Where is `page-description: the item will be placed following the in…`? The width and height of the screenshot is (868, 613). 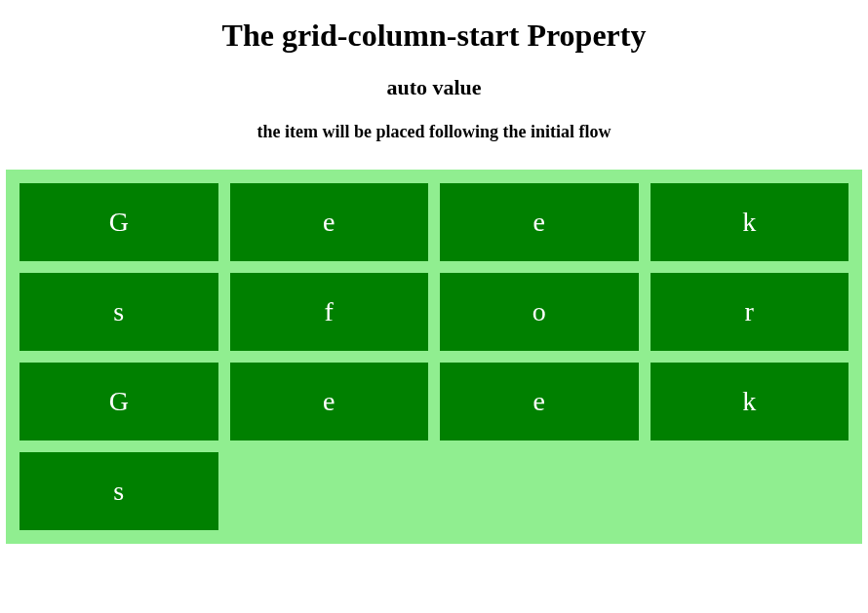
page-description: the item will be placed following the in… is located at coordinates (434, 133).